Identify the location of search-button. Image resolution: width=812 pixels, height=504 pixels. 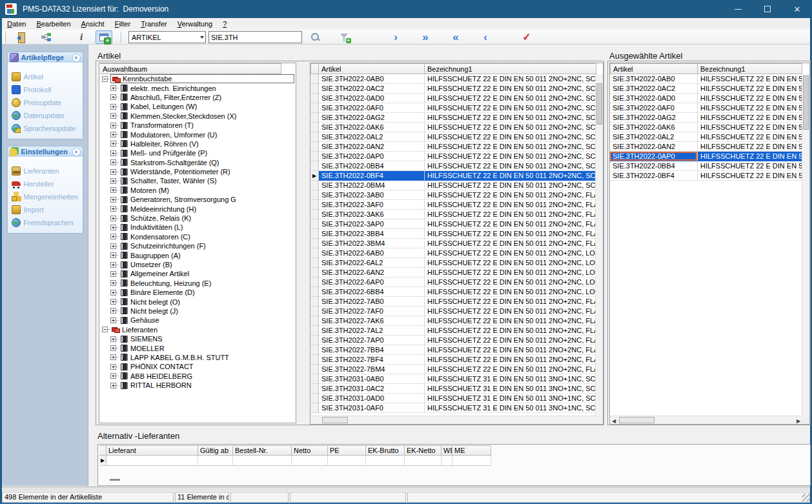
(315, 37).